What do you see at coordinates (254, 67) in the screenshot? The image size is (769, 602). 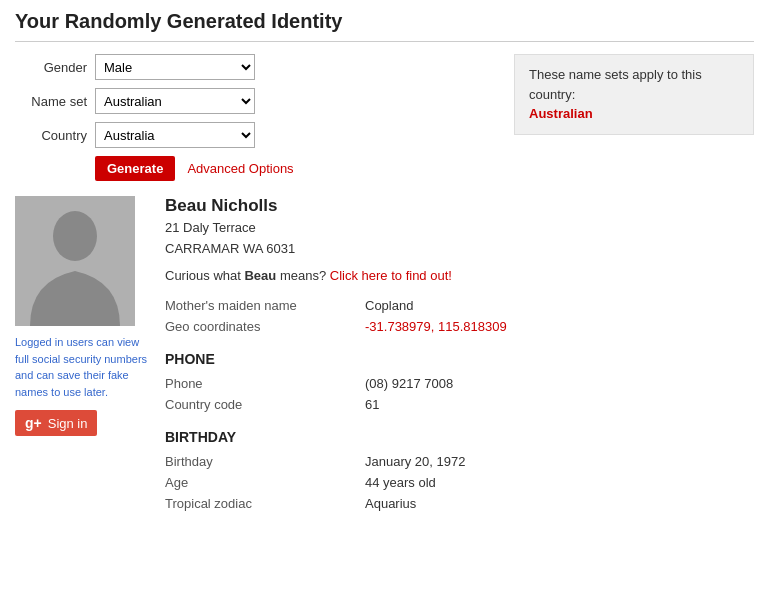 I see `gender-row: Gender Male Female` at bounding box center [254, 67].